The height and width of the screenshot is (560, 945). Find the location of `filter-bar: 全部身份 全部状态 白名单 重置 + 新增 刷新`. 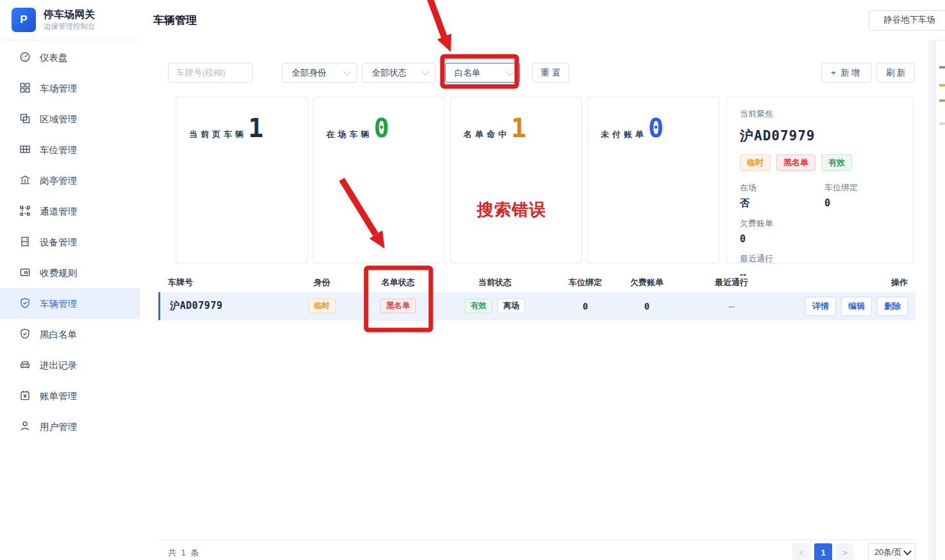

filter-bar: 全部身份 全部状态 白名单 重置 + 新增 刷新 is located at coordinates (534, 73).